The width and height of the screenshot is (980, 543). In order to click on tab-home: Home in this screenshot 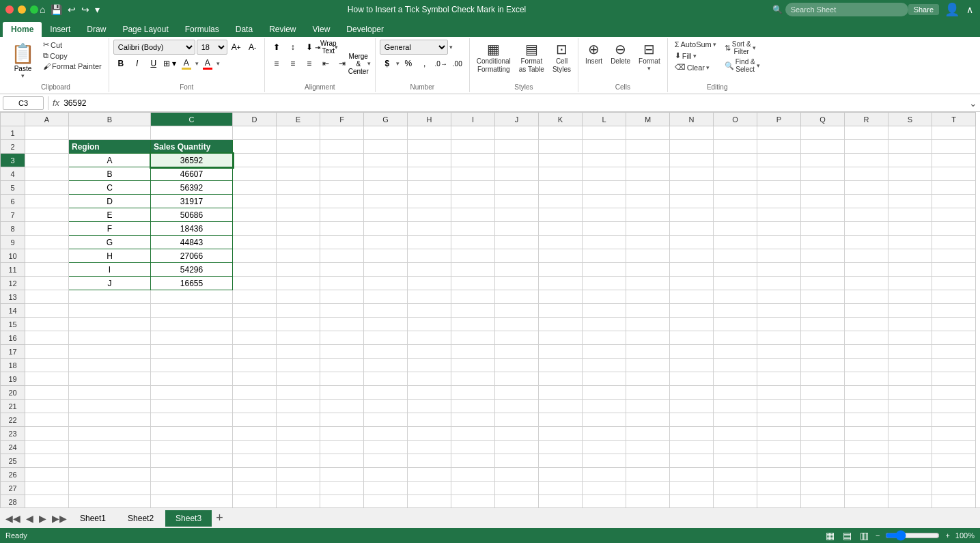, I will do `click(22, 29)`.